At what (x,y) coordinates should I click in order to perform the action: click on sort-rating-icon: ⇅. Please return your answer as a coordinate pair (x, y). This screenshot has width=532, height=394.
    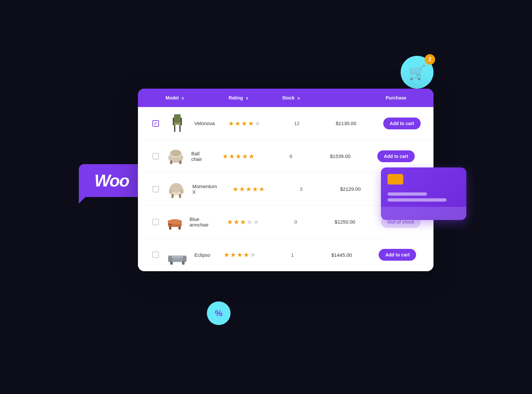
    Looking at the image, I should click on (247, 98).